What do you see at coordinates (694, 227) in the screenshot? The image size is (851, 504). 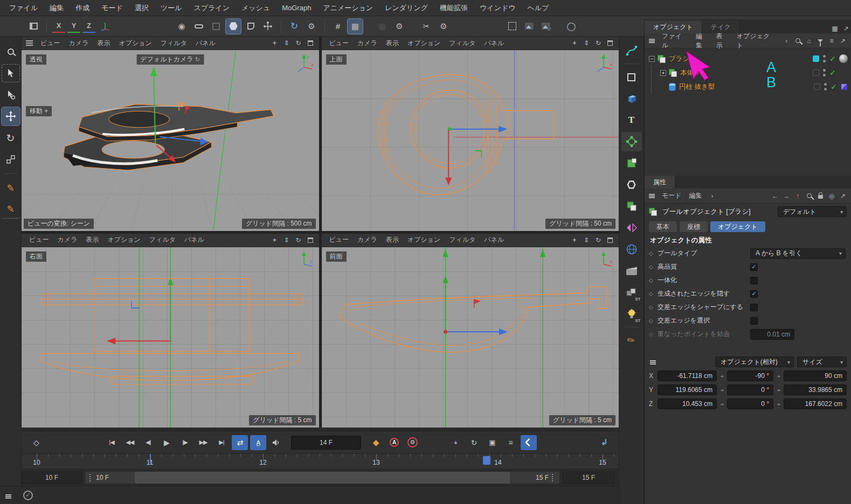 I see `tab-coordinates: 座標` at bounding box center [694, 227].